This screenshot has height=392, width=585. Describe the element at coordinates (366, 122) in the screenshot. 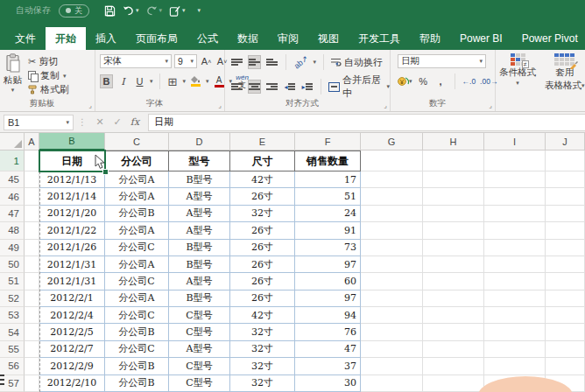

I see `formula-input: 日期` at that location.